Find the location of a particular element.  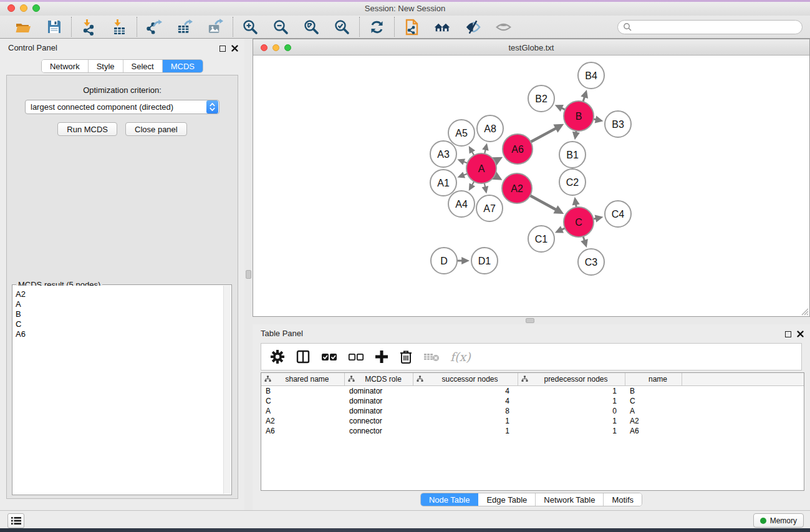

search-area is located at coordinates (710, 27).